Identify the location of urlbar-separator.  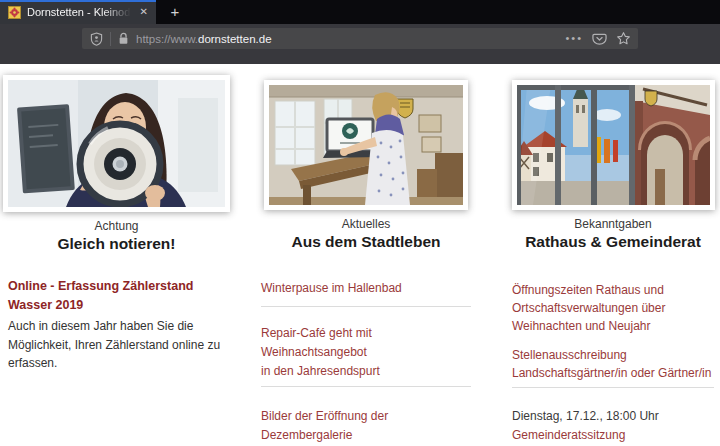
(110, 39).